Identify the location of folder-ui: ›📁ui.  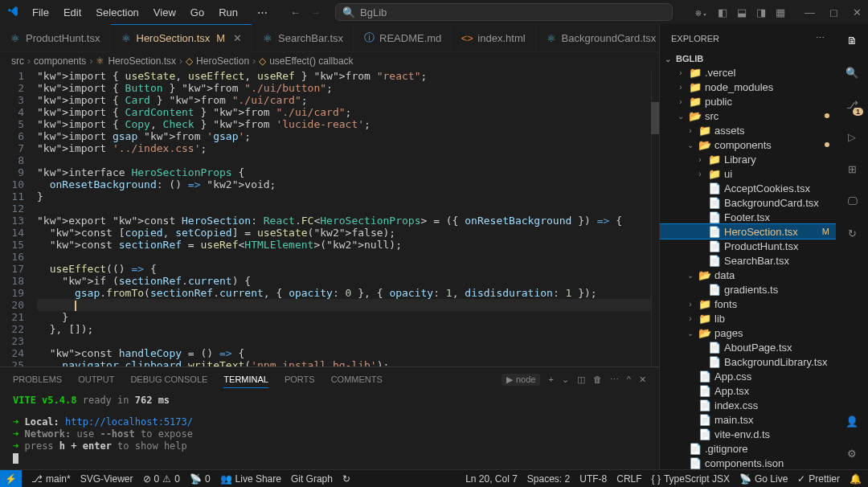
(747, 174).